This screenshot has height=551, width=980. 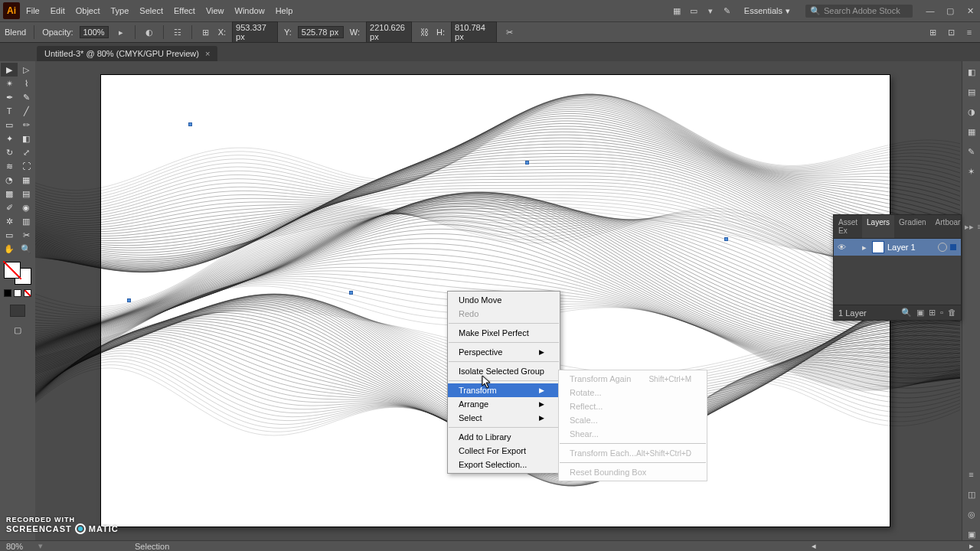 I want to click on eraser-tool: ◧, so click(x=26, y=139).